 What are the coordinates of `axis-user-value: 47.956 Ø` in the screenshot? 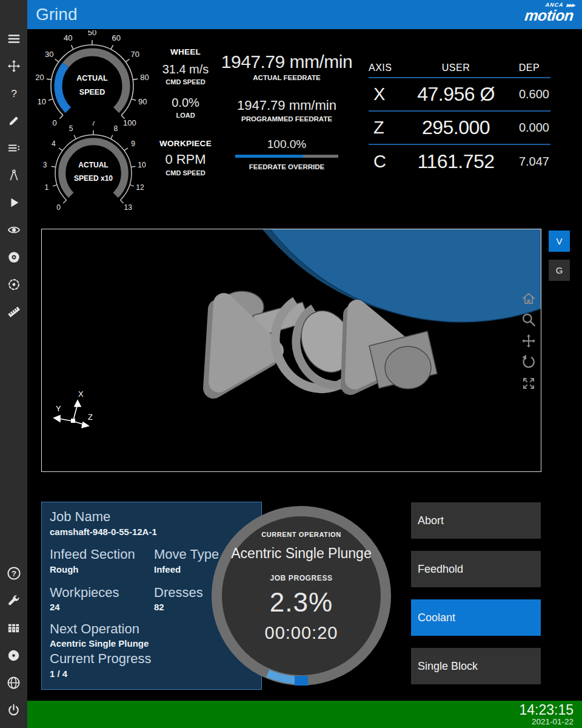 It's located at (456, 95).